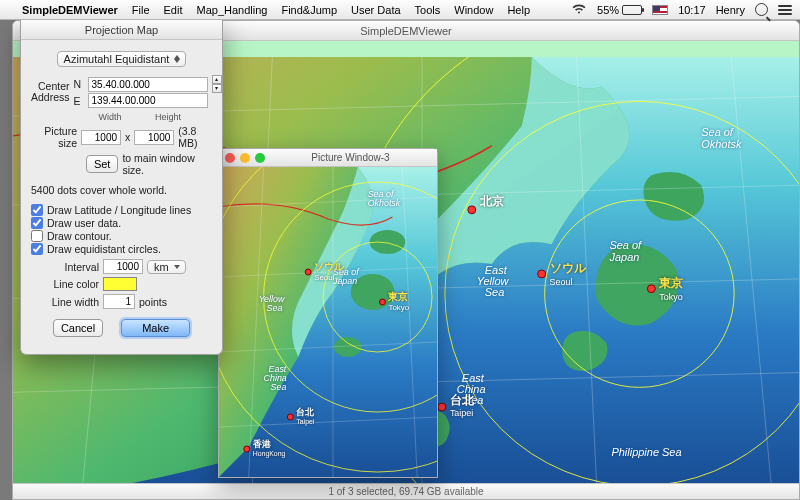 The image size is (800, 500). I want to click on input-source-flag-icon, so click(660, 10).